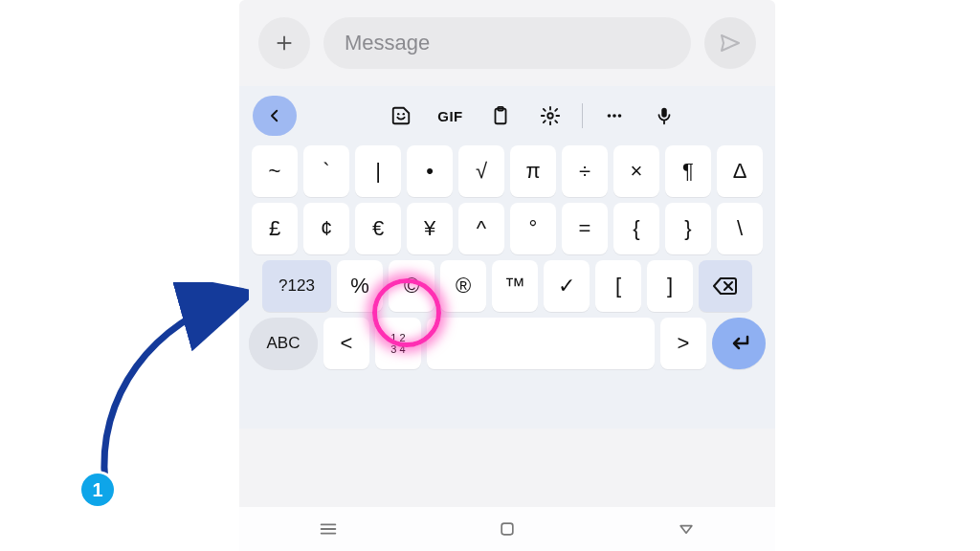  What do you see at coordinates (430, 229) in the screenshot?
I see `key-yen: ¥` at bounding box center [430, 229].